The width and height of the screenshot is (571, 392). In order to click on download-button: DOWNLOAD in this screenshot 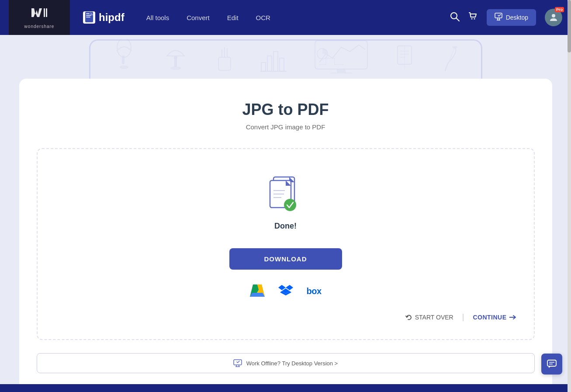, I will do `click(286, 259)`.